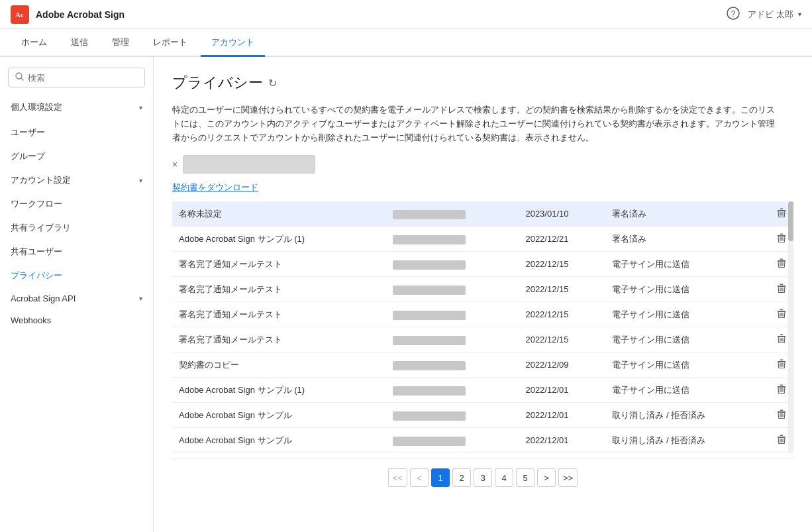  What do you see at coordinates (68, 15) in the screenshot?
I see `topbar-left: Ac Adobe Acrobat Sign` at bounding box center [68, 15].